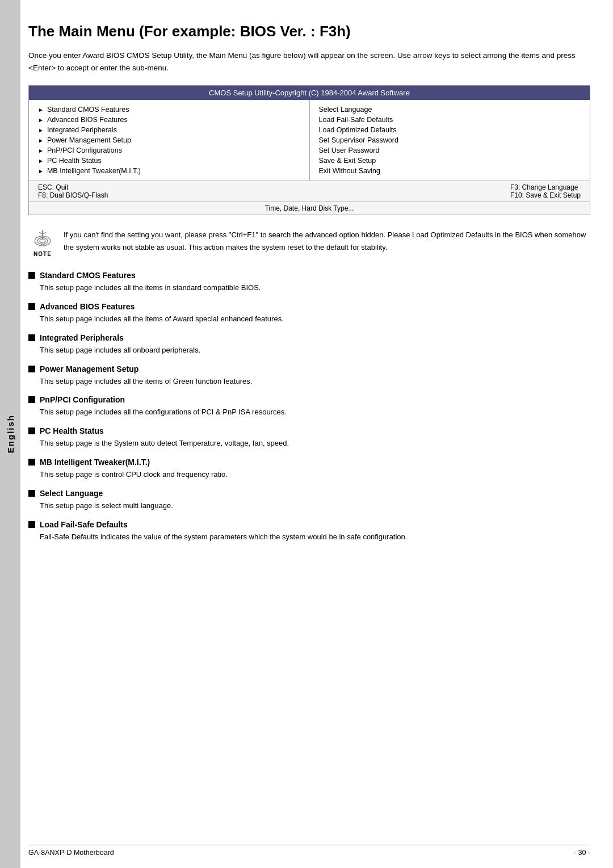  I want to click on bios-footer: ESC: Quit F8: Dual BIOS/Q-Flash F3: Chan…, so click(309, 191).